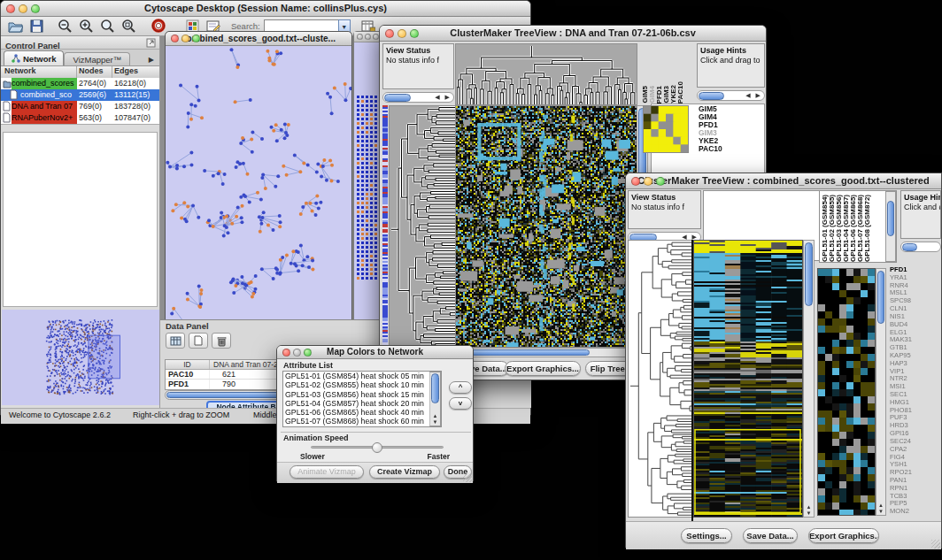 The image size is (942, 560). What do you see at coordinates (95, 73) in the screenshot?
I see `col-header-nodes: Nodes` at bounding box center [95, 73].